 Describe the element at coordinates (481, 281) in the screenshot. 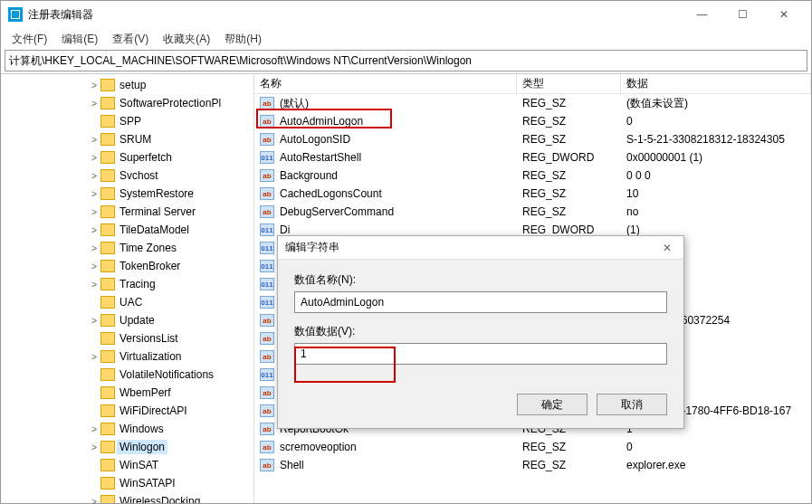

I see `value-name-label: 数值名称(N):` at that location.